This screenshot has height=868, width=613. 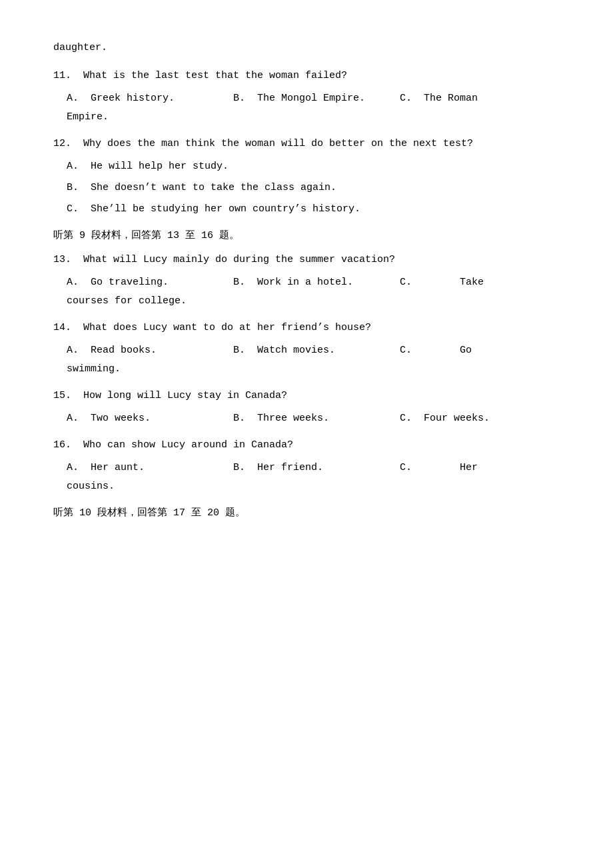 What do you see at coordinates (147, 99) in the screenshot?
I see `q11-option-a: A. Greek history.` at bounding box center [147, 99].